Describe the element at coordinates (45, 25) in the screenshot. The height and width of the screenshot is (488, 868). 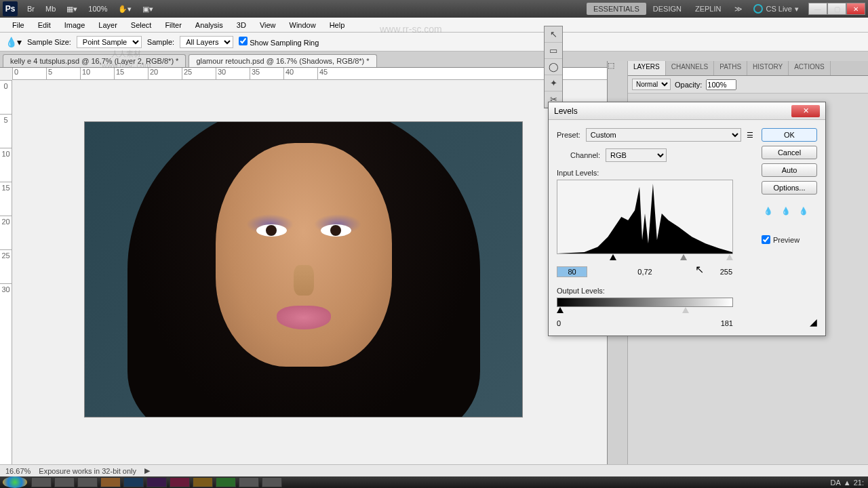
I see `menu-edit: Edit` at that location.